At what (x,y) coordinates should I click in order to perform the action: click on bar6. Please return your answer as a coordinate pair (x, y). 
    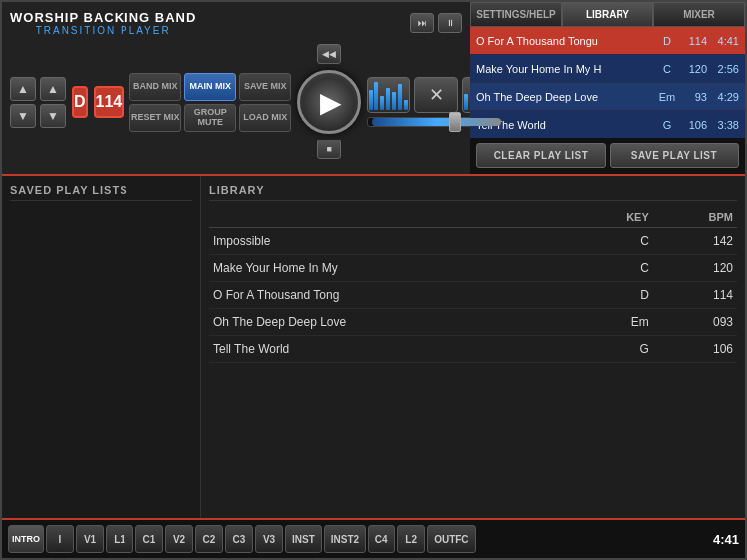
    Looking at the image, I should click on (400, 97).